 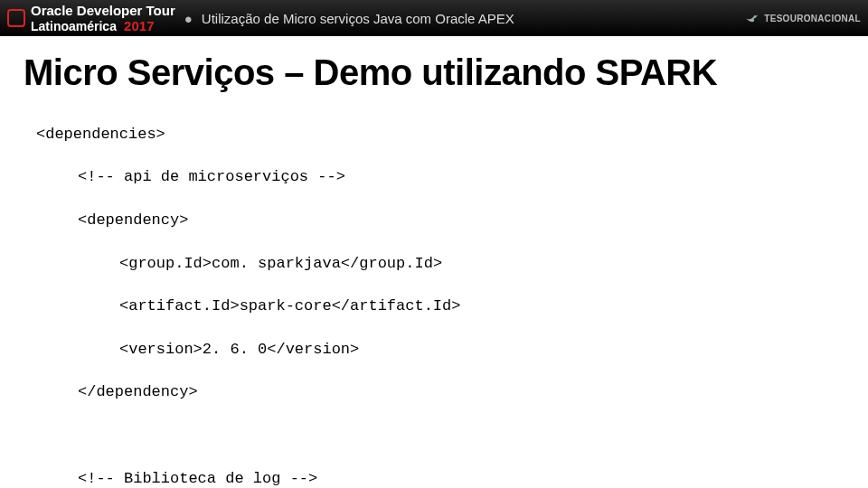 I want to click on code-line: <!-- api de microserviços -->, so click(x=473, y=177).